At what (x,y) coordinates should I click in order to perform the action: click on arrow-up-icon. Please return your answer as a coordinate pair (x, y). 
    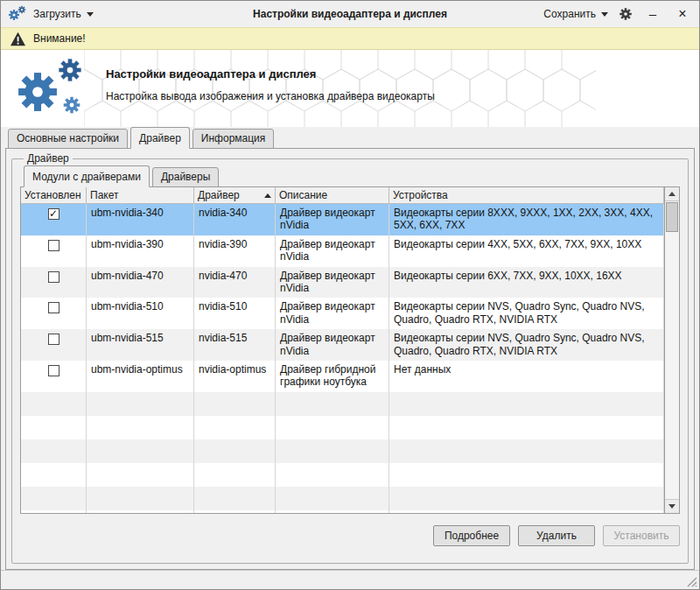
    Looking at the image, I should click on (672, 194).